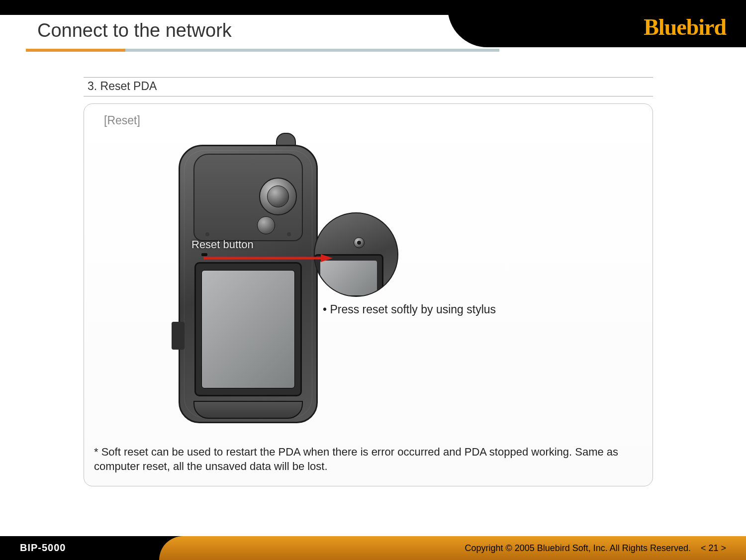 The height and width of the screenshot is (560, 746). I want to click on pda-bottom-bar, so click(248, 410).